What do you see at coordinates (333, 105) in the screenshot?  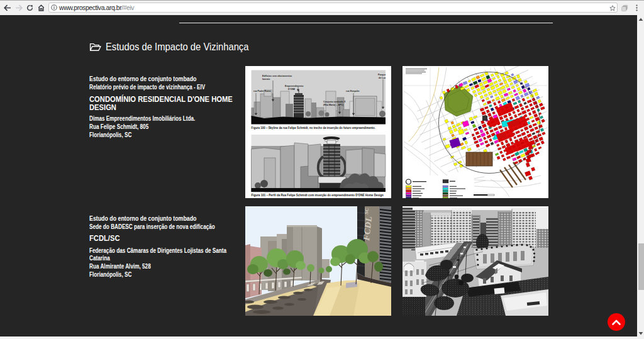 I see `svg-text: (Rita Maria) – APC)` at bounding box center [333, 105].